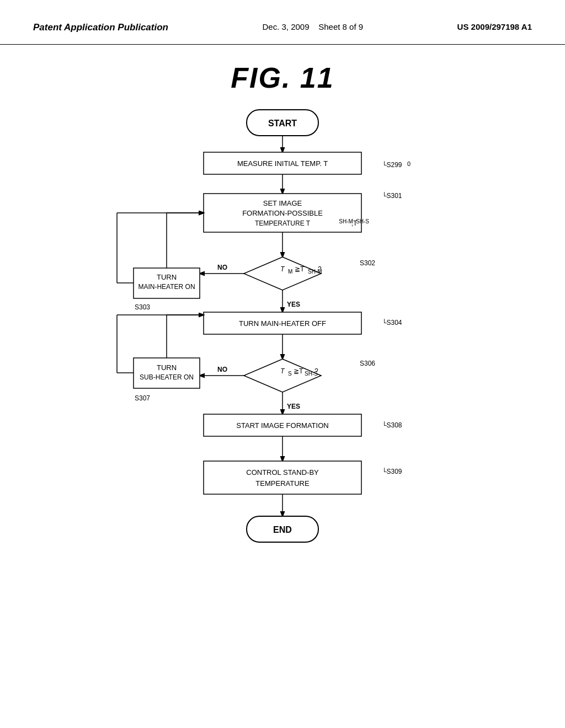 This screenshot has height=728, width=565. I want to click on svg-text: START IMAGE FORMATION, so click(282, 426).